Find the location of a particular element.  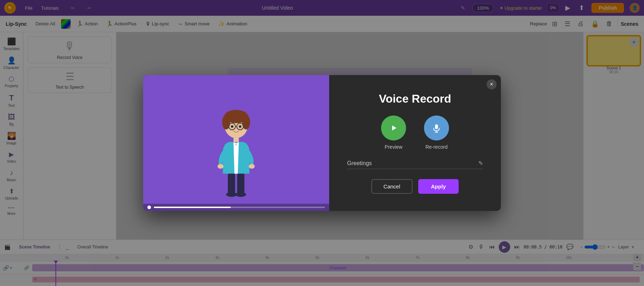

rerecord-label: Re-record is located at coordinates (436, 147).